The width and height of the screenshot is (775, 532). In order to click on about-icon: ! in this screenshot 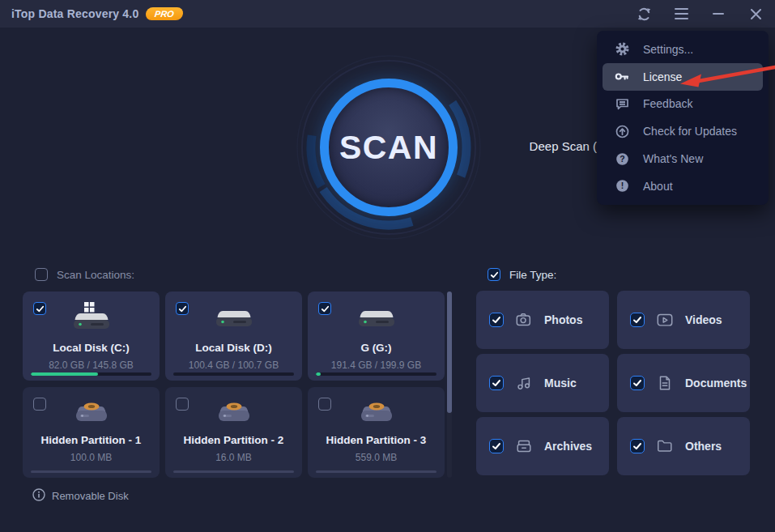, I will do `click(622, 186)`.